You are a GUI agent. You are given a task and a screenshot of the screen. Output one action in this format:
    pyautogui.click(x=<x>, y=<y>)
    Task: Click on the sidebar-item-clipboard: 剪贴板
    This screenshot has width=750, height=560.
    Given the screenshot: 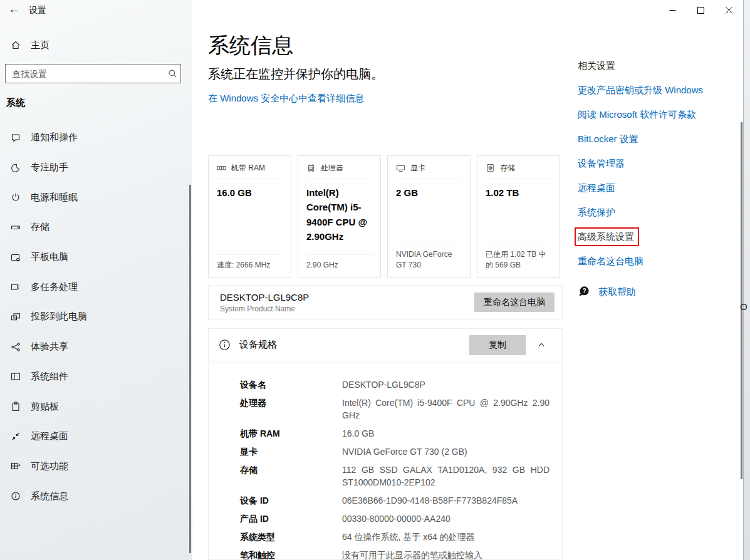 What is the action you would take?
    pyautogui.click(x=95, y=407)
    